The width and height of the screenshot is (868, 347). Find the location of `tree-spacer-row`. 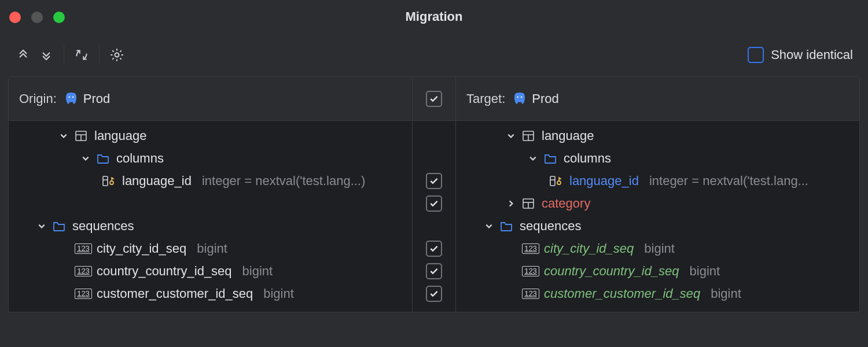

tree-spacer-row is located at coordinates (211, 204).